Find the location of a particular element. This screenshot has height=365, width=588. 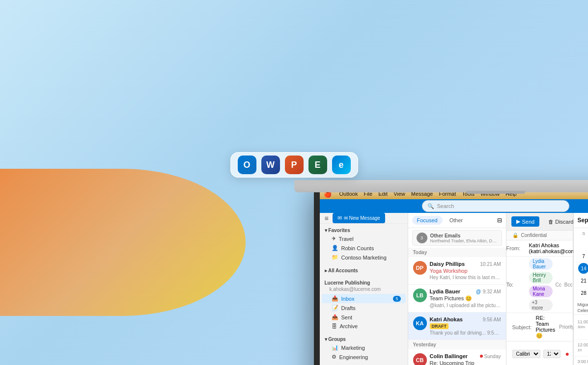

cal-date-28: 28 is located at coordinates (583, 293).